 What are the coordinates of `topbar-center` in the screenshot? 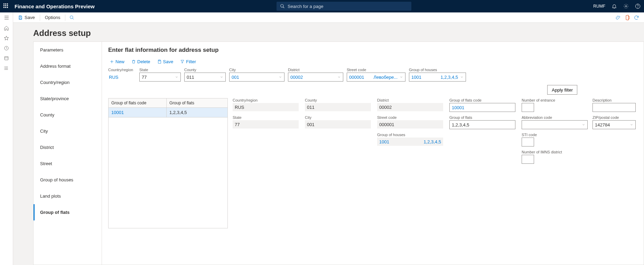 It's located at (344, 6).